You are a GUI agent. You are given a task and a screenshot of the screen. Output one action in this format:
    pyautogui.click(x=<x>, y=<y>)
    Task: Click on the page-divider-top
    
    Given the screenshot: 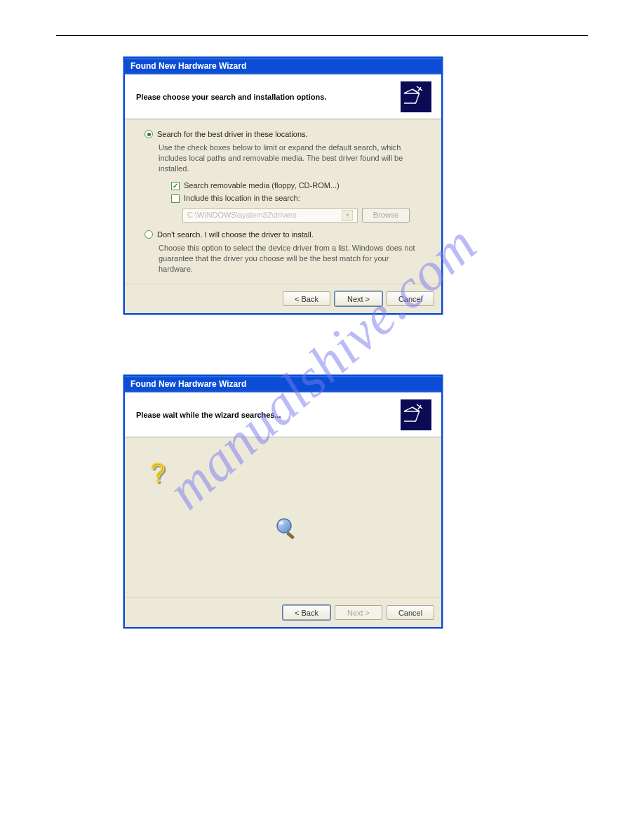 What is the action you would take?
    pyautogui.click(x=322, y=35)
    